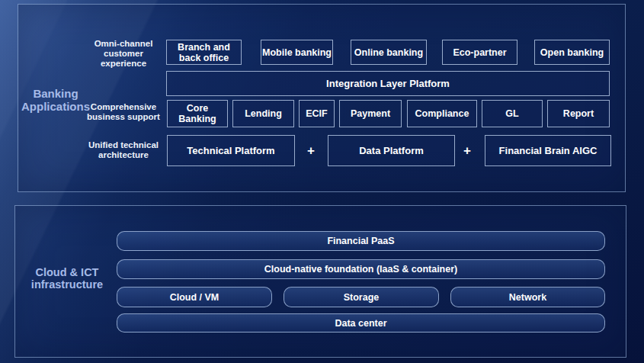 Image resolution: width=644 pixels, height=363 pixels. What do you see at coordinates (527, 297) in the screenshot?
I see `bar-network: Network` at bounding box center [527, 297].